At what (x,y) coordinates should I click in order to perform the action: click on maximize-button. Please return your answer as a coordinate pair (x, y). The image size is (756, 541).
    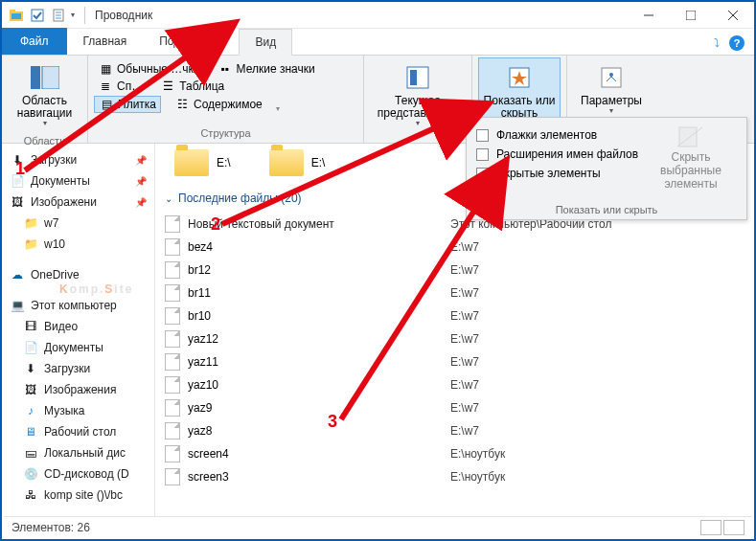
    Looking at the image, I should click on (691, 15).